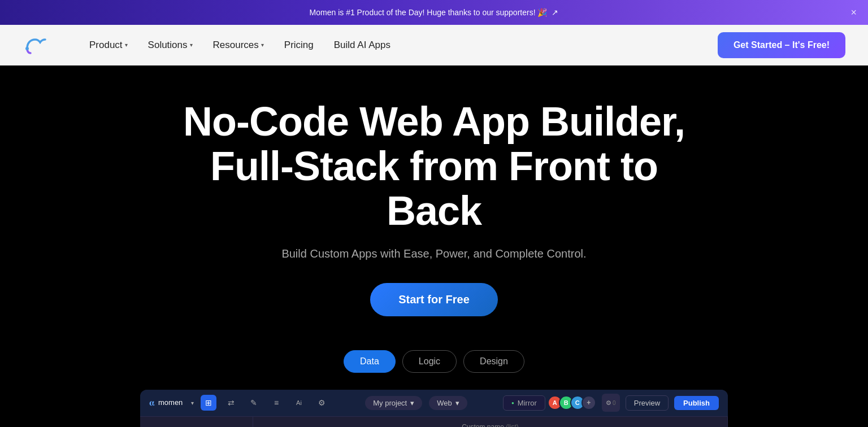  What do you see at coordinates (35, 45) in the screenshot?
I see `logo` at bounding box center [35, 45].